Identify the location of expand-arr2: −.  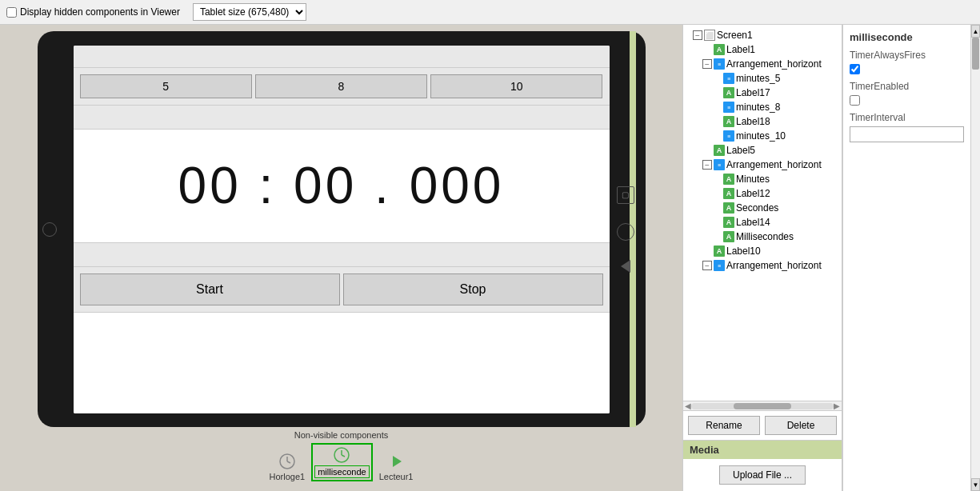
(707, 165).